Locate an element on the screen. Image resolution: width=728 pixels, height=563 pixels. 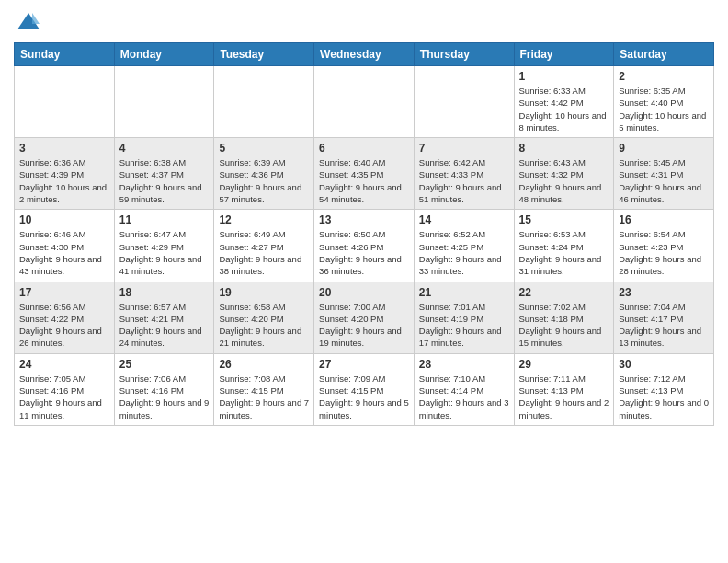
day-info: Sunrise: 6:56 AM Sunset: 4:22 PM Dayligh… is located at coordinates (64, 326).